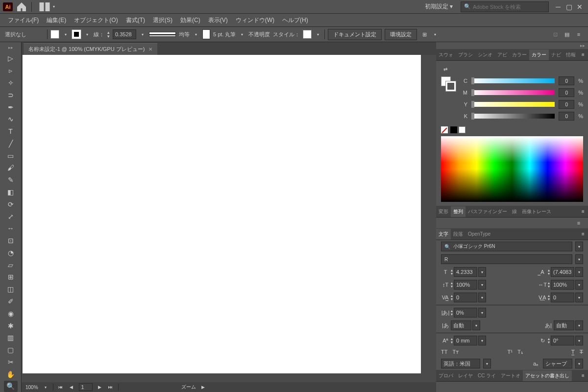 This screenshot has height=392, width=588. I want to click on panel-tab: 線, so click(514, 212).